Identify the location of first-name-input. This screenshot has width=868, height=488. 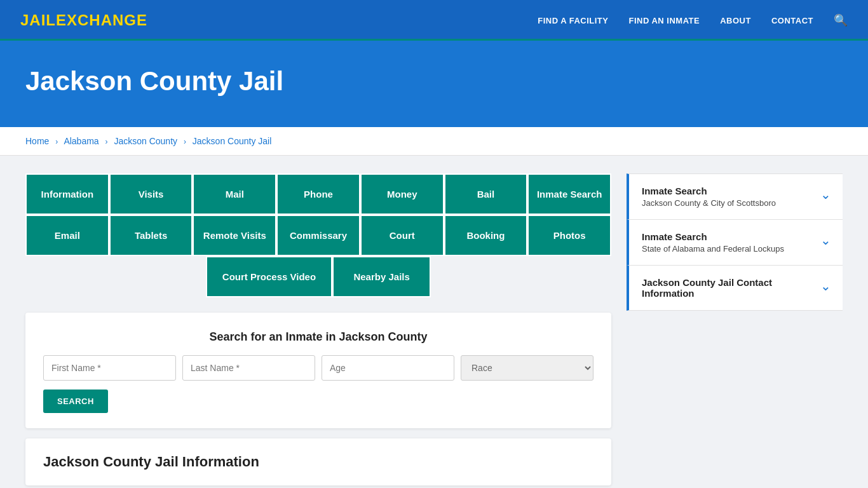
(109, 368).